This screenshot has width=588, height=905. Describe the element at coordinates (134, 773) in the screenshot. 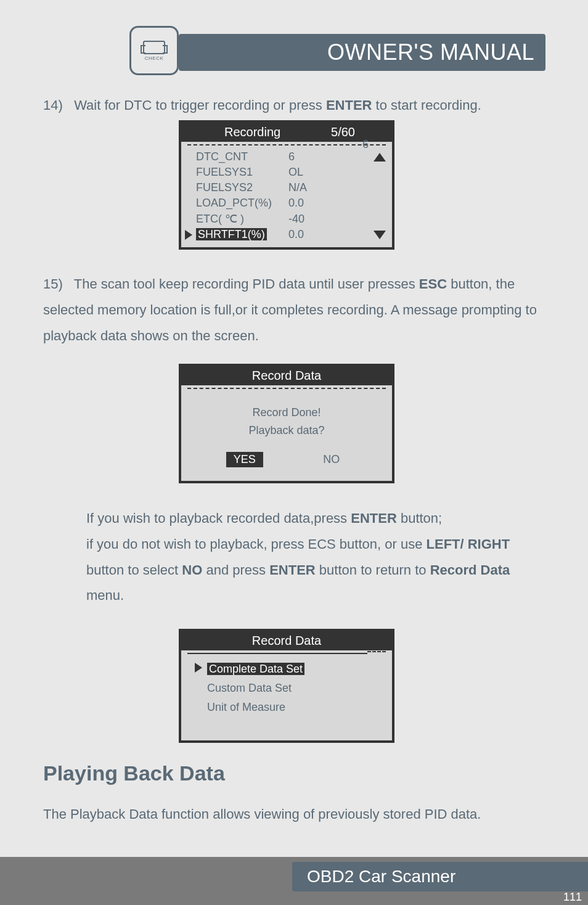

I see `section-heading: Playing Back Data` at that location.